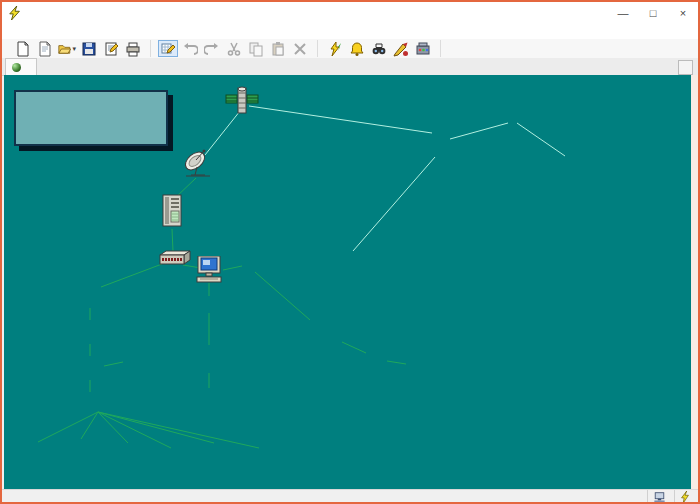  Describe the element at coordinates (278, 48) in the screenshot. I see `paste-button` at that location.